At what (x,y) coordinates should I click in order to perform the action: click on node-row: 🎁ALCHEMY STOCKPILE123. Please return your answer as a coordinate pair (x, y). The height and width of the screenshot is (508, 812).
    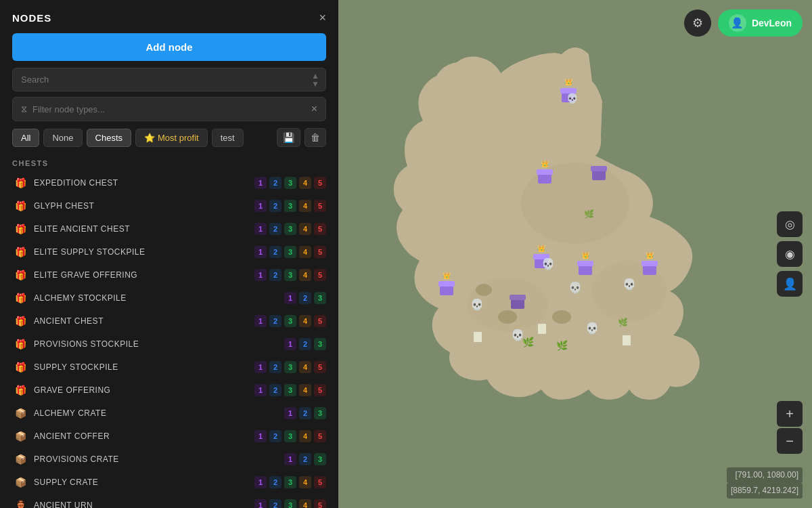
    Looking at the image, I should click on (169, 298).